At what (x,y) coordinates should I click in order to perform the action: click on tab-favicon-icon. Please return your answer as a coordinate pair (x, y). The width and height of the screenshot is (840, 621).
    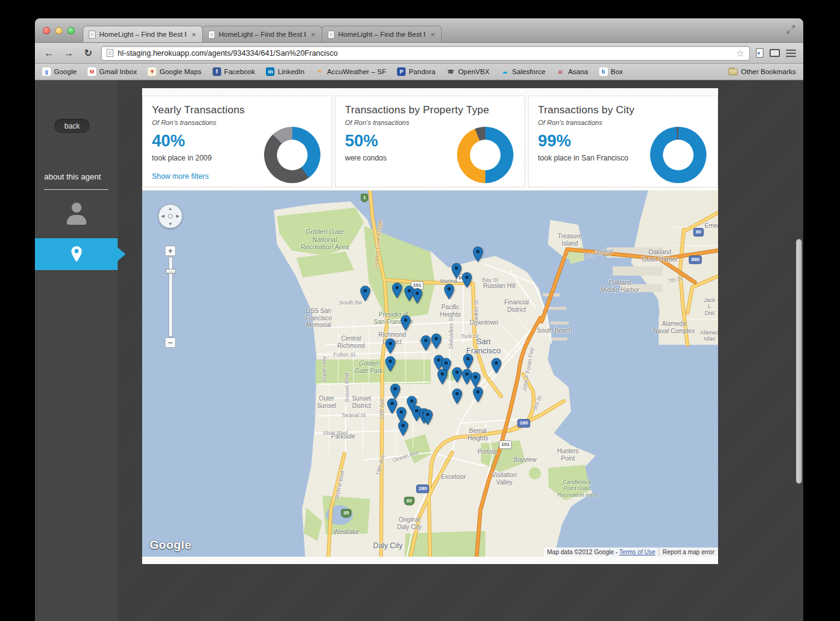
    Looking at the image, I should click on (212, 34).